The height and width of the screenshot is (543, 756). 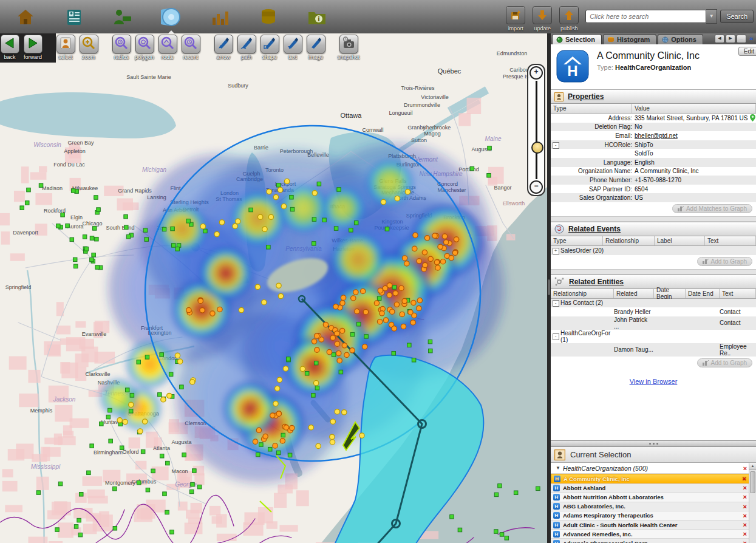 What do you see at coordinates (650, 541) in the screenshot?
I see `selection-list-item: HAdvancis Pharmaceutical Corp×` at bounding box center [650, 541].